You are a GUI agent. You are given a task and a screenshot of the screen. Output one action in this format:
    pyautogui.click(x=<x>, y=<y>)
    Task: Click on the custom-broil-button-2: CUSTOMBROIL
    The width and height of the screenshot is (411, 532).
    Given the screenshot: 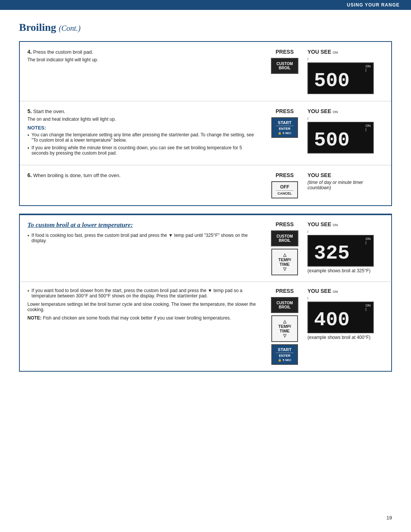 What is the action you would take?
    pyautogui.click(x=285, y=238)
    